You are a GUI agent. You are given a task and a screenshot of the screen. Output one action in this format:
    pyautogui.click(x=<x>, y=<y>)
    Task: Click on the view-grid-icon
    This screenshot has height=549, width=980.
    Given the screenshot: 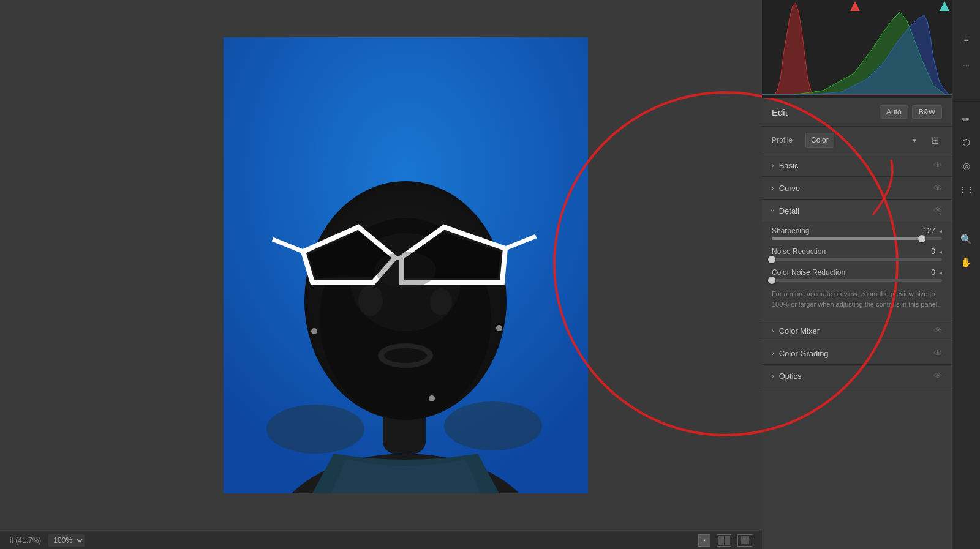 What is the action you would take?
    pyautogui.click(x=745, y=540)
    